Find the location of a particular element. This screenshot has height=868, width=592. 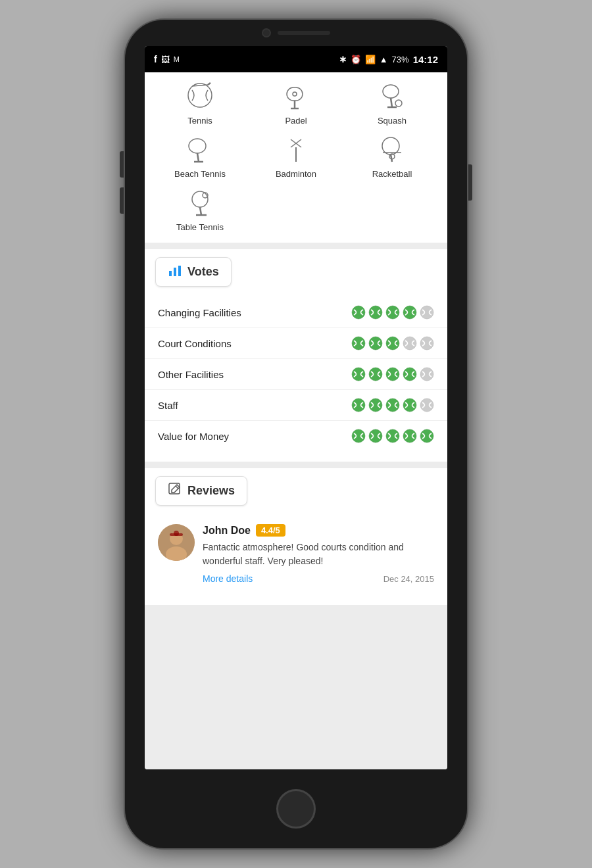

time-display: 14:12 is located at coordinates (426, 59).